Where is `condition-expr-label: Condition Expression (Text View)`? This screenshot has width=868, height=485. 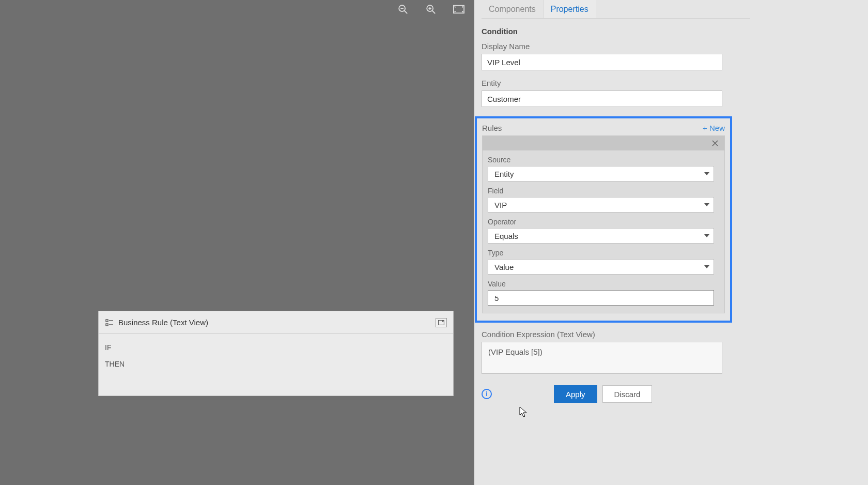 condition-expr-label: Condition Expression (Text View) is located at coordinates (616, 334).